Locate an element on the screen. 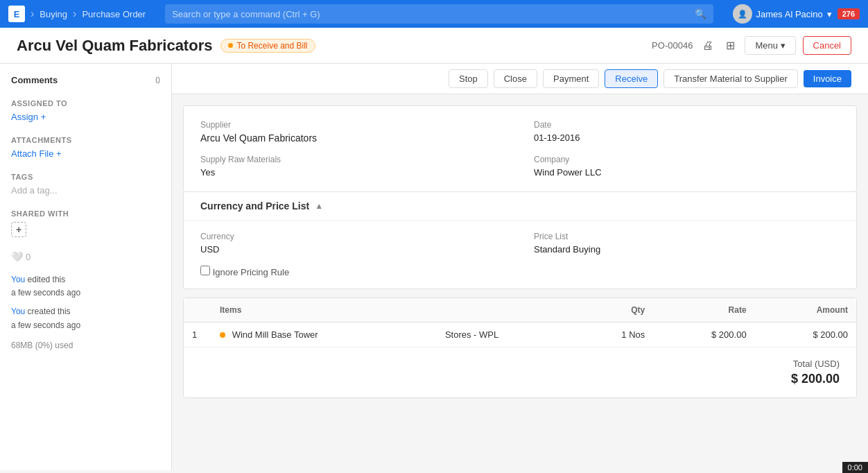 Image resolution: width=868 pixels, height=473 pixels. bottom-bar-time: 0:00 is located at coordinates (856, 467).